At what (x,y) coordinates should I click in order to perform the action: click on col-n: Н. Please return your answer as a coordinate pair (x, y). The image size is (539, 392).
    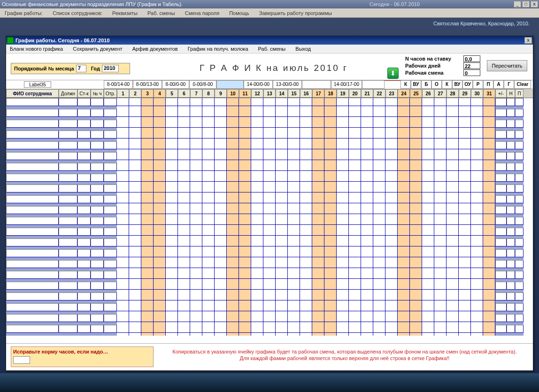
    Looking at the image, I should click on (511, 93).